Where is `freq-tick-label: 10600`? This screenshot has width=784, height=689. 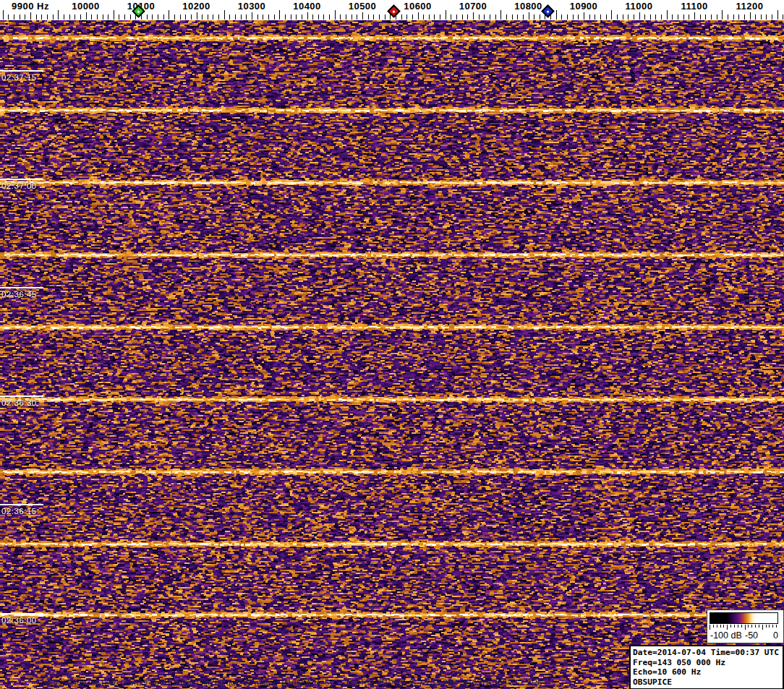
freq-tick-label: 10600 is located at coordinates (418, 6).